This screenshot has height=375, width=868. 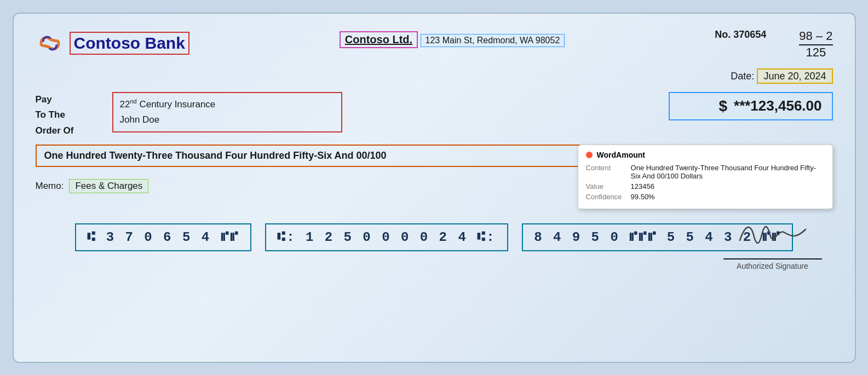 I want to click on pay-row: Pay To The Order Of 22nd Century Insuran…, so click(x=434, y=116).